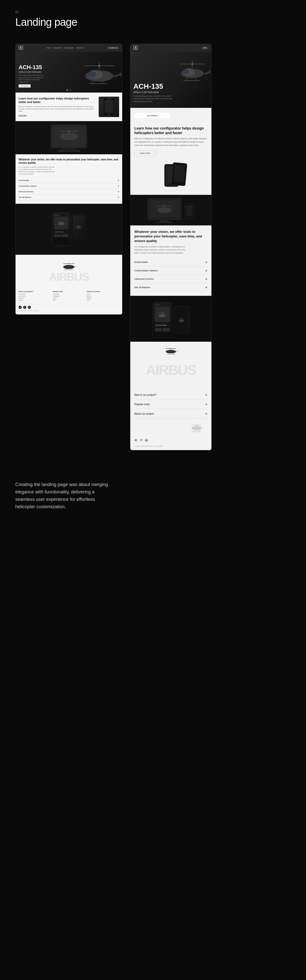 This screenshot has width=306, height=980. Describe the element at coordinates (171, 158) in the screenshot. I see `right-learn-section: Learn how our configurator helps design …` at that location.